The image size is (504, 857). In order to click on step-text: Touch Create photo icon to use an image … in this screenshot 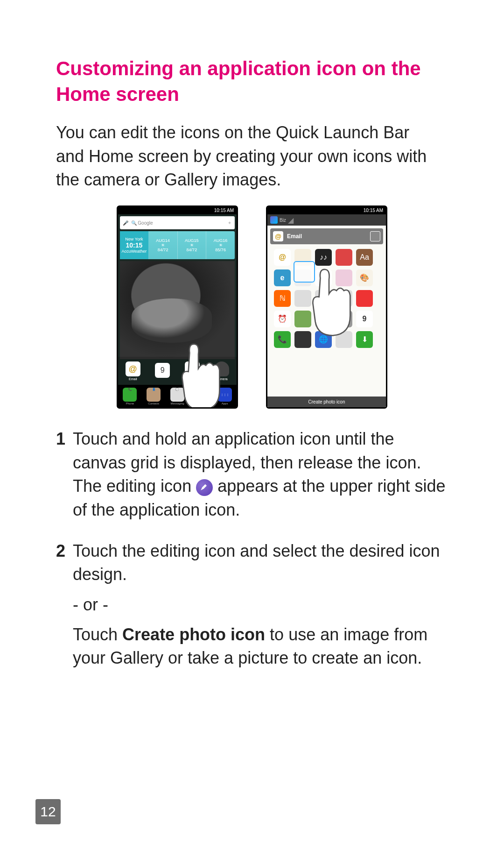, I will do `click(260, 646)`.